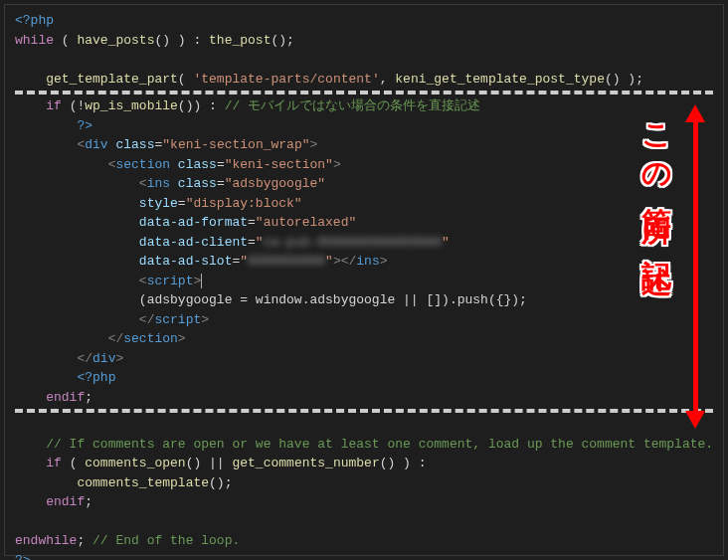 Image resolution: width=728 pixels, height=560 pixels. Describe the element at coordinates (364, 445) in the screenshot. I see `code-line: // If comments are open or we have at le…` at that location.